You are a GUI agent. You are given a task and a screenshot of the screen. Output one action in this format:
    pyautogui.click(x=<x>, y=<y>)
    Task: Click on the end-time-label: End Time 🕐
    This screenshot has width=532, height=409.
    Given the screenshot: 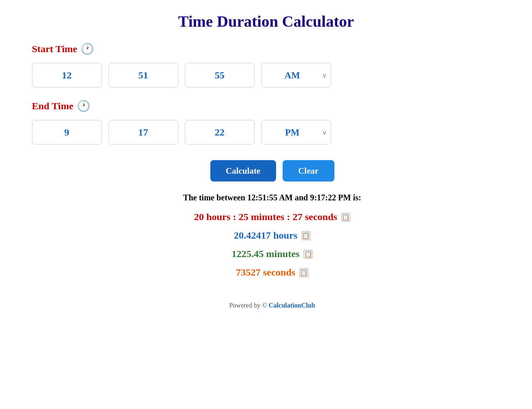 What is the action you would take?
    pyautogui.click(x=272, y=106)
    